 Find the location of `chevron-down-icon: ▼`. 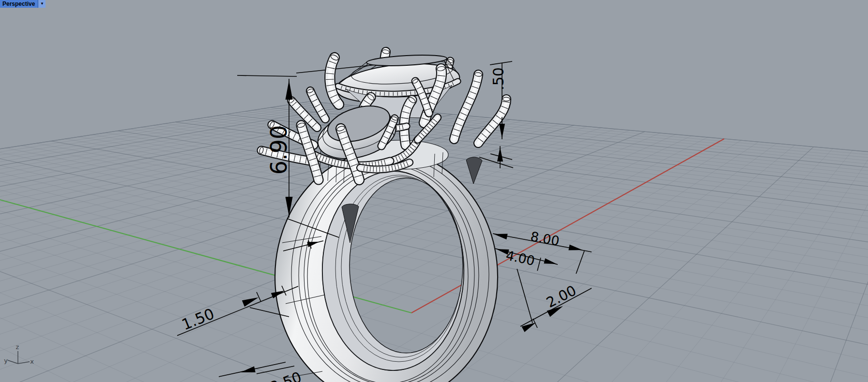

chevron-down-icon: ▼ is located at coordinates (42, 4).